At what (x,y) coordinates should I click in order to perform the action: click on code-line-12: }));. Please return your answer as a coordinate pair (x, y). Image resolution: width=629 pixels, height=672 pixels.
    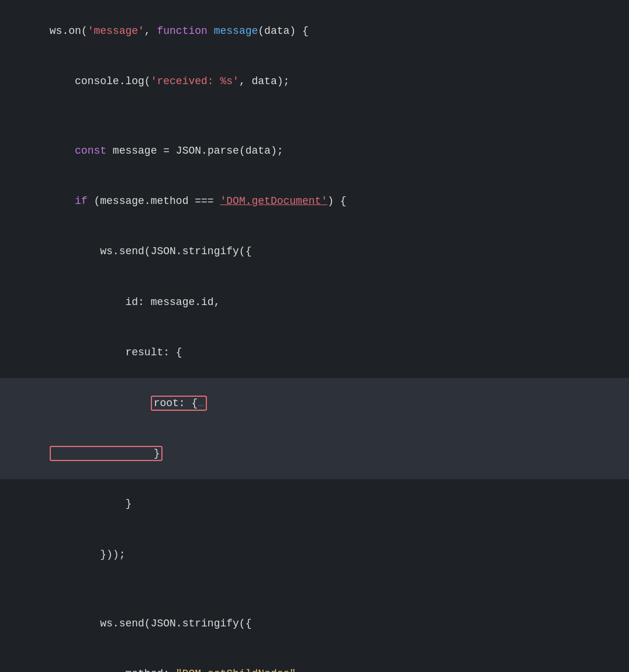
    Looking at the image, I should click on (314, 555).